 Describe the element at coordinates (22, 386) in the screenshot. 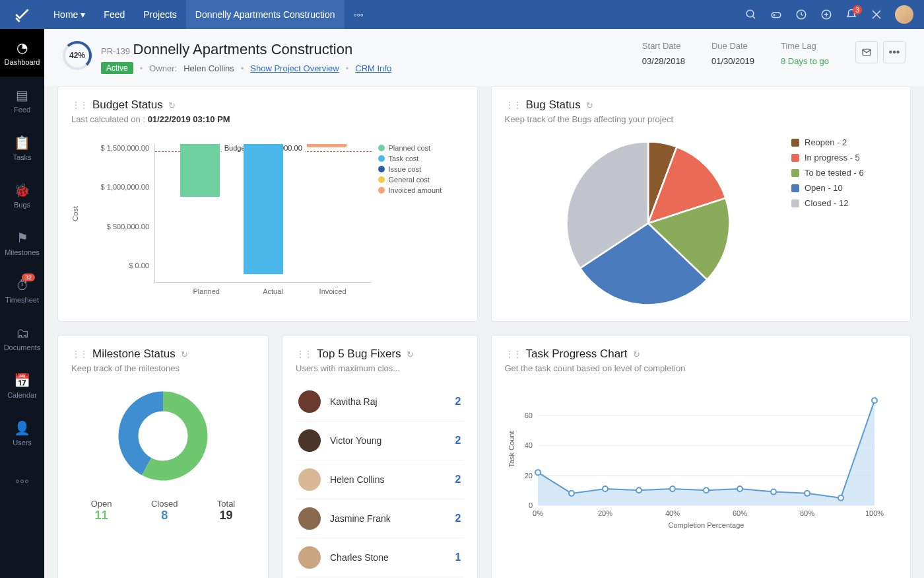

I see `sidebar-item-calendar: 📅Calendar` at that location.